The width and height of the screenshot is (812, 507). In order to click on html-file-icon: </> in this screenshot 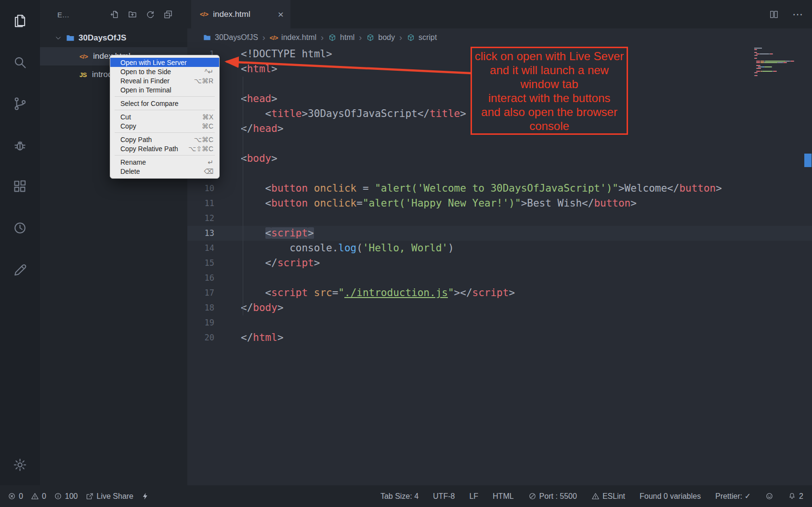, I will do `click(84, 57)`.